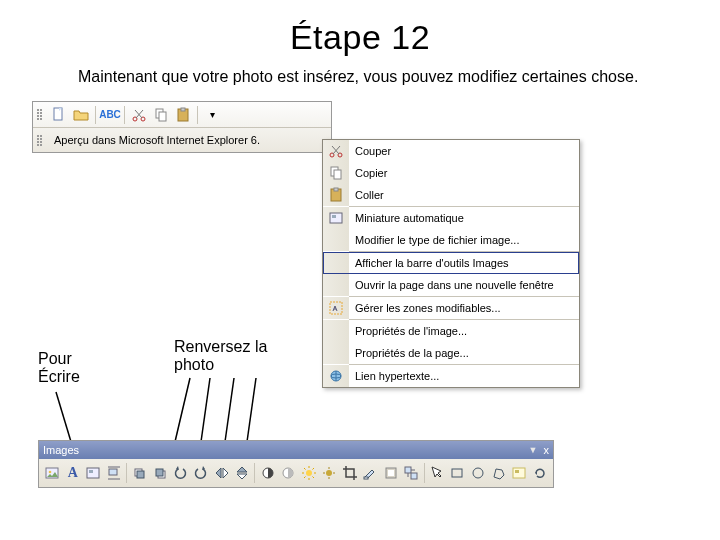  I want to click on insert-image-icon, so click(52, 473).